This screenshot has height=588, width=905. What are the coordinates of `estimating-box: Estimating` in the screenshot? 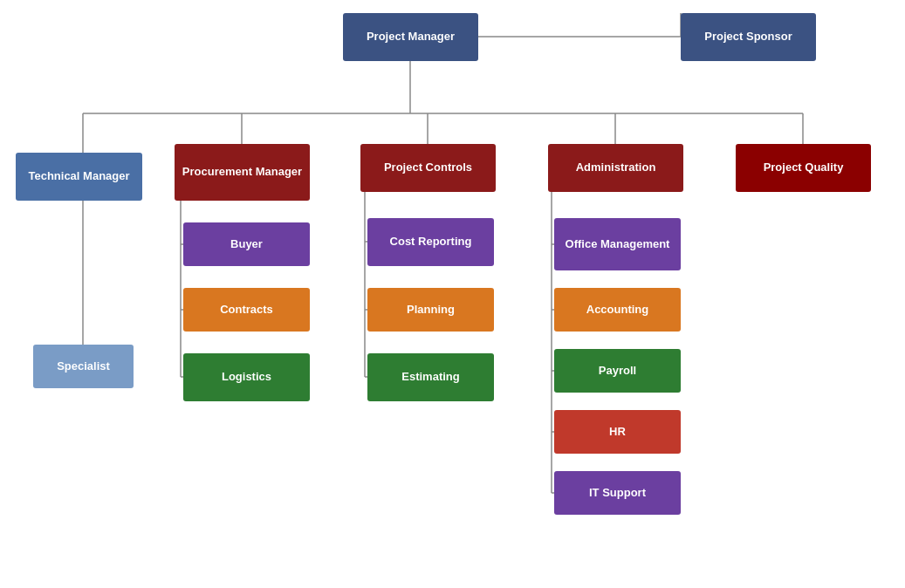 It's located at (431, 377).